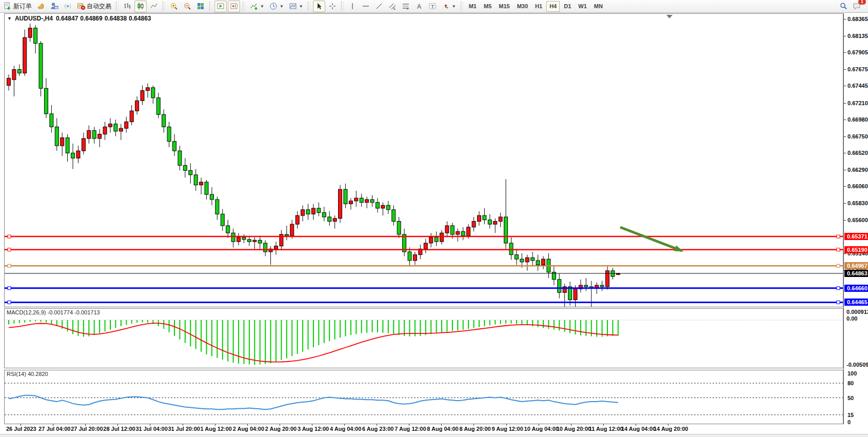  What do you see at coordinates (23, 6) in the screenshot?
I see `new-order-label: 新订单` at bounding box center [23, 6].